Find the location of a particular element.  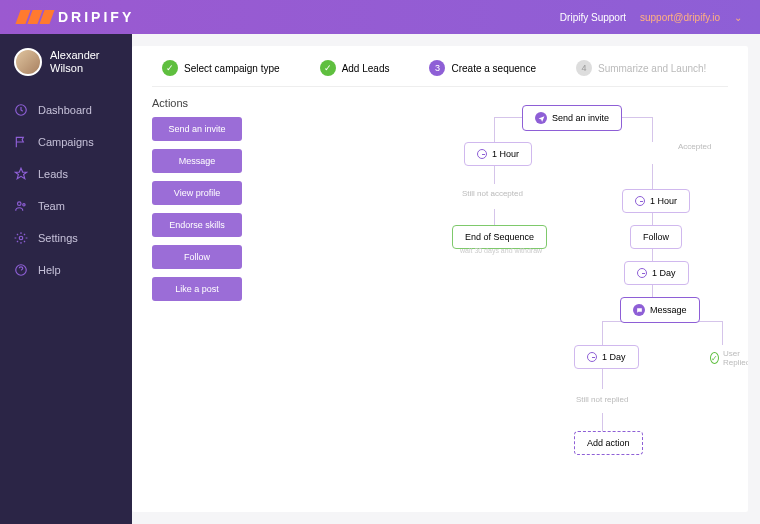

chevron-down-icon: ⌄ is located at coordinates (738, 18).